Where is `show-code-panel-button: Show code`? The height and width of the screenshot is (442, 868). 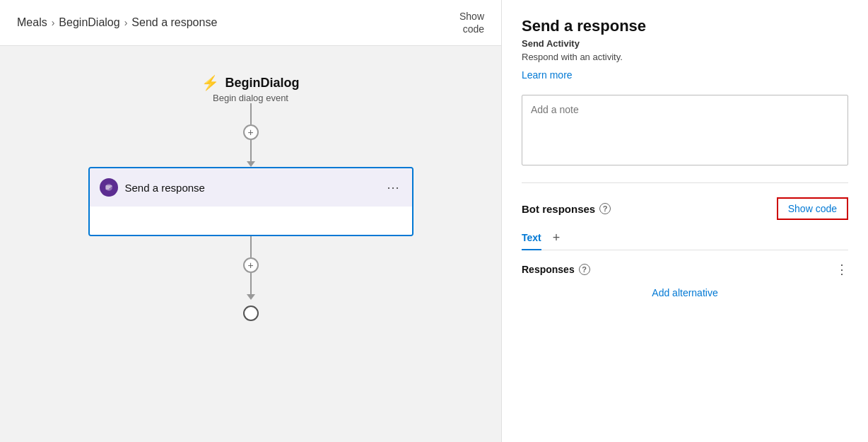 show-code-panel-button: Show code is located at coordinates (813, 209).